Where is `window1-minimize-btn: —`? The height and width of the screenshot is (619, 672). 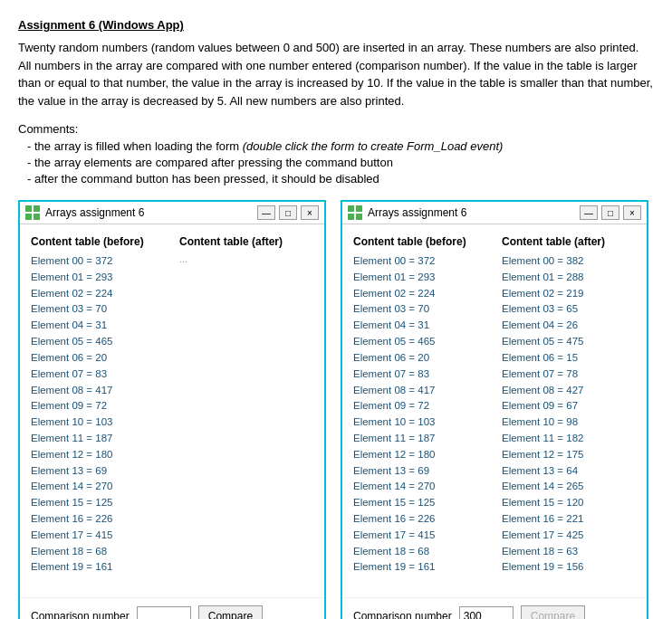 window1-minimize-btn: — is located at coordinates (266, 213).